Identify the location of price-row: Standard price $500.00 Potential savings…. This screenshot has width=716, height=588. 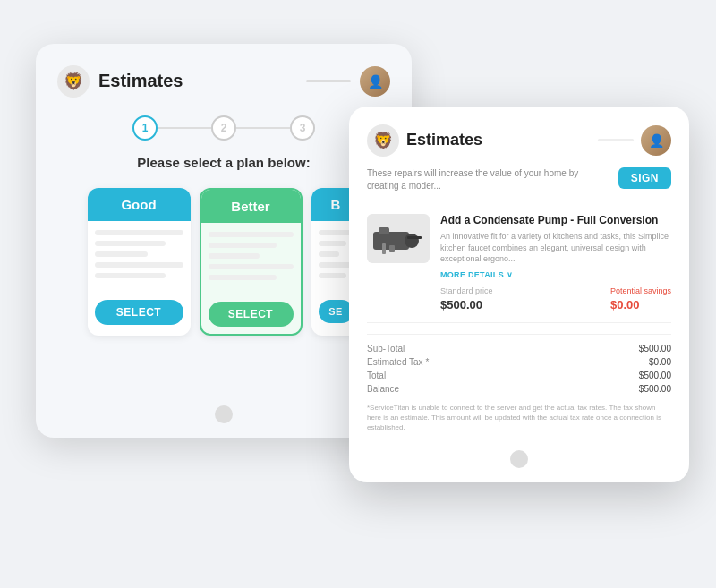
(556, 299).